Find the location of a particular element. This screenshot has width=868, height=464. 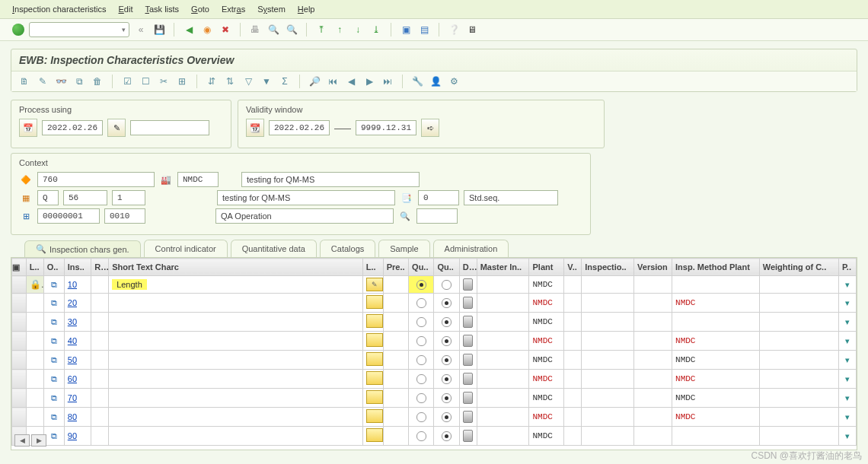

glasses-icon: 👓 is located at coordinates (61, 81).